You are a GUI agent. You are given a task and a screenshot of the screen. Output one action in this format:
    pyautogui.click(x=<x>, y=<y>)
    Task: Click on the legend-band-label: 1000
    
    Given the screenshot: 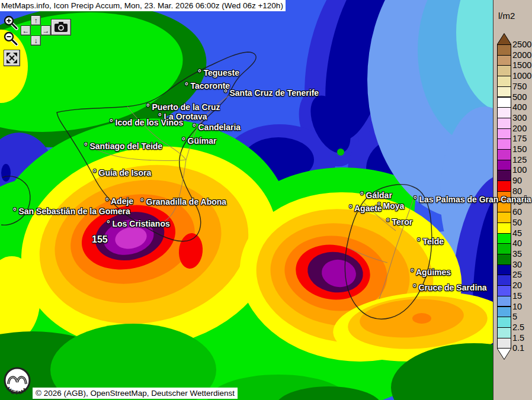 What is the action you would take?
    pyautogui.click(x=522, y=76)
    